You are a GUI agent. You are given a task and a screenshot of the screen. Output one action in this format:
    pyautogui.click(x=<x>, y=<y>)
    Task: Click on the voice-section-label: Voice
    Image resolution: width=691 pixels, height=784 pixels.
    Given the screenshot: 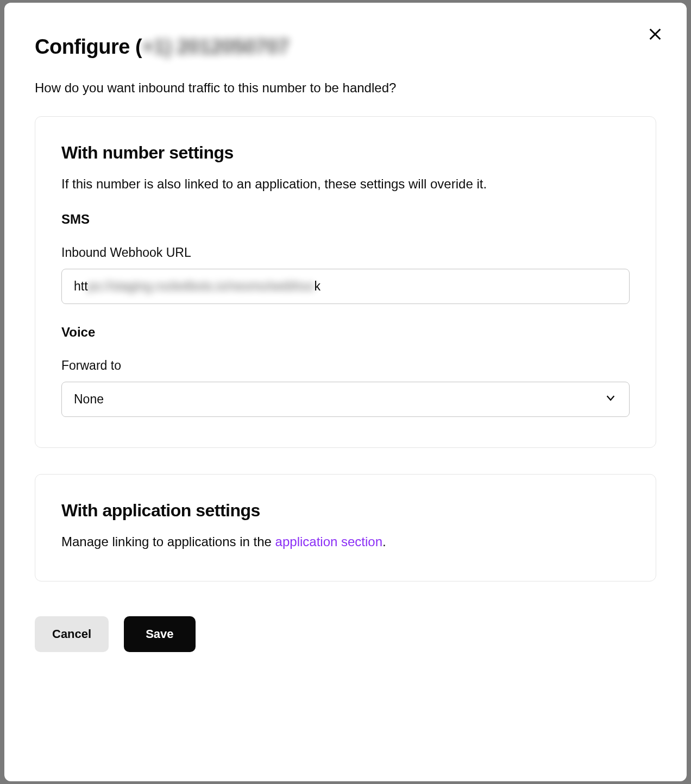 What is the action you would take?
    pyautogui.click(x=346, y=332)
    